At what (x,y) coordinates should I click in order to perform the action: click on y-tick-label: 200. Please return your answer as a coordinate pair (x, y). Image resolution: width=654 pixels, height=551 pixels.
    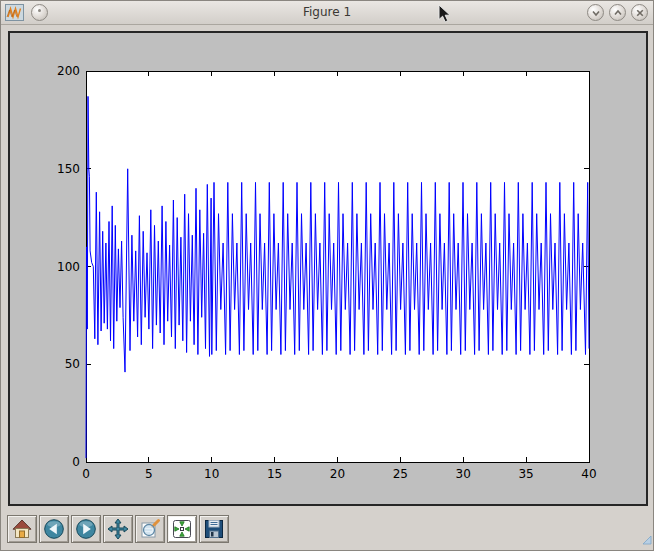
    Looking at the image, I should click on (68, 71).